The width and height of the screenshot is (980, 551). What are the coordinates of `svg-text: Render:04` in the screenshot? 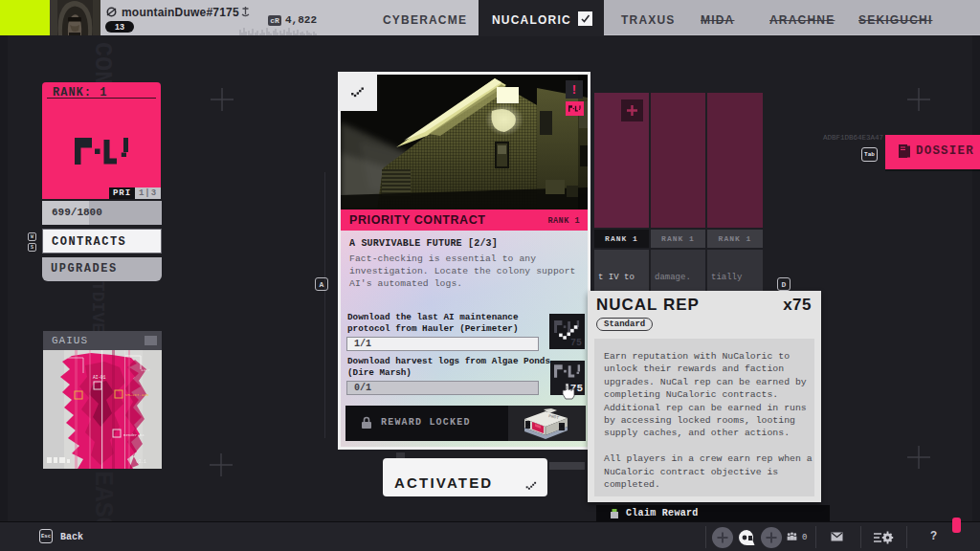 It's located at (134, 435).